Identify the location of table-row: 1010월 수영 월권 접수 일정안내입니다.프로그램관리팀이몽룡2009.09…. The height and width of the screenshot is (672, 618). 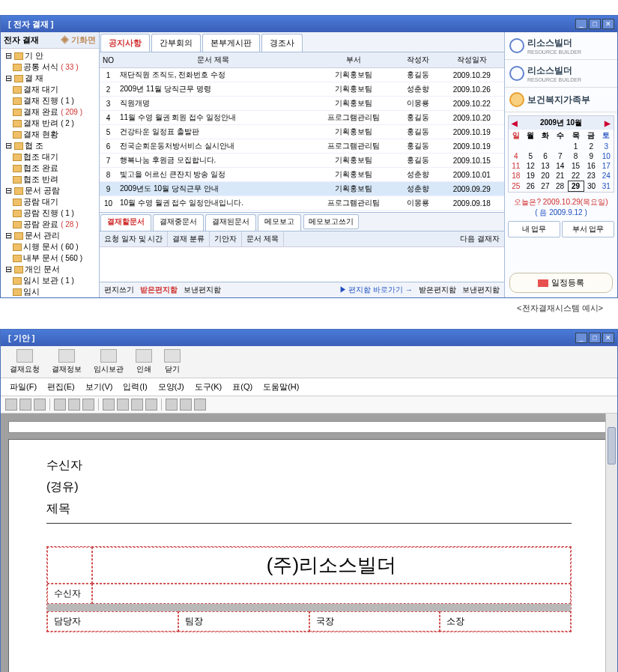
(302, 204).